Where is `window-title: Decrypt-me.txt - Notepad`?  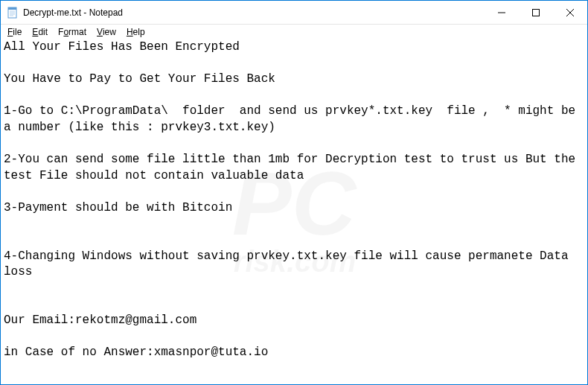
window-title: Decrypt-me.txt - Notepad is located at coordinates (254, 13).